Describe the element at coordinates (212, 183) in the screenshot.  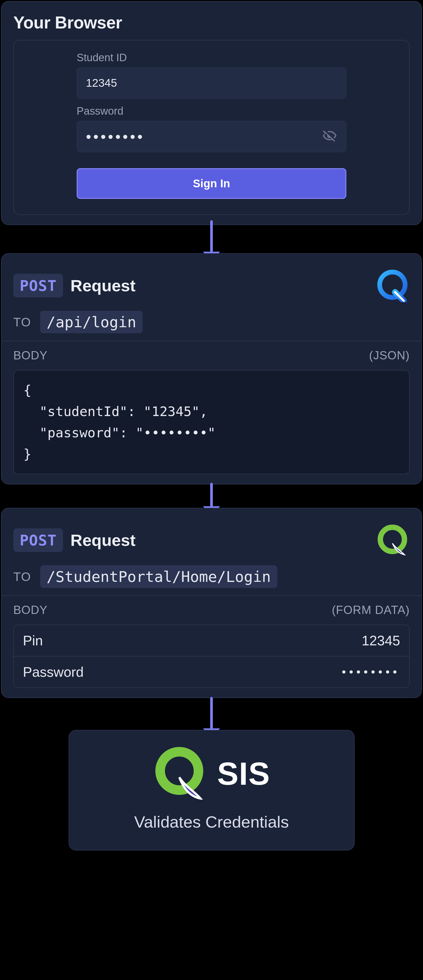
I see `sign-in-label: Sign In` at that location.